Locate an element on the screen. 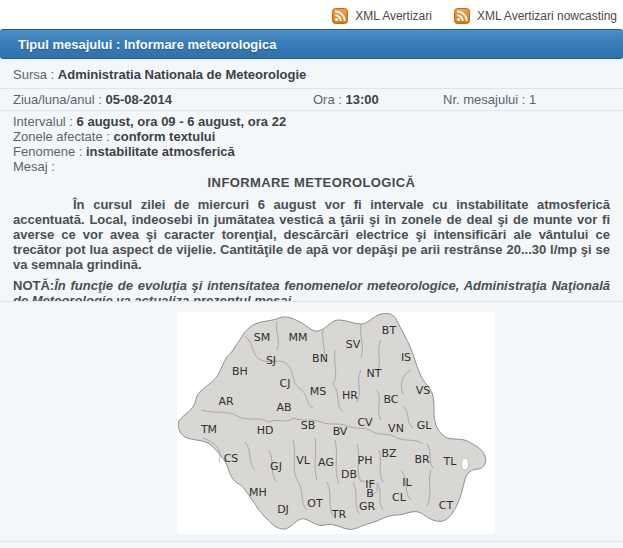  county-label-vl: VL is located at coordinates (304, 460).